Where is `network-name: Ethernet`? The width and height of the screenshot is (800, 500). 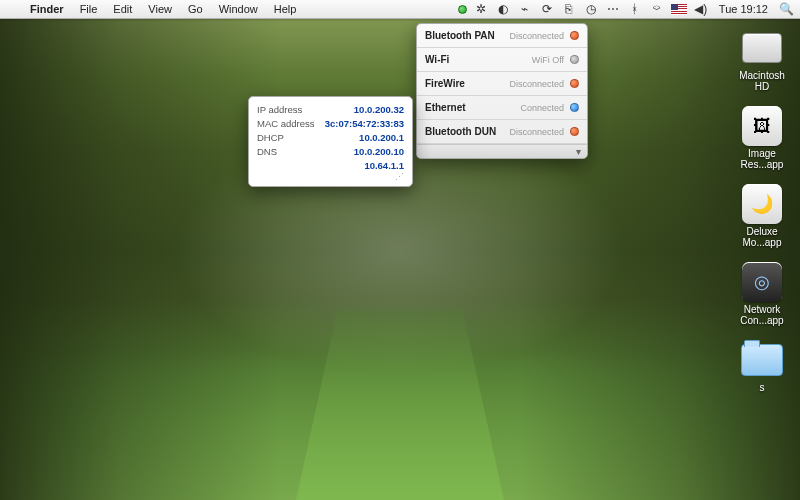 network-name: Ethernet is located at coordinates (446, 108).